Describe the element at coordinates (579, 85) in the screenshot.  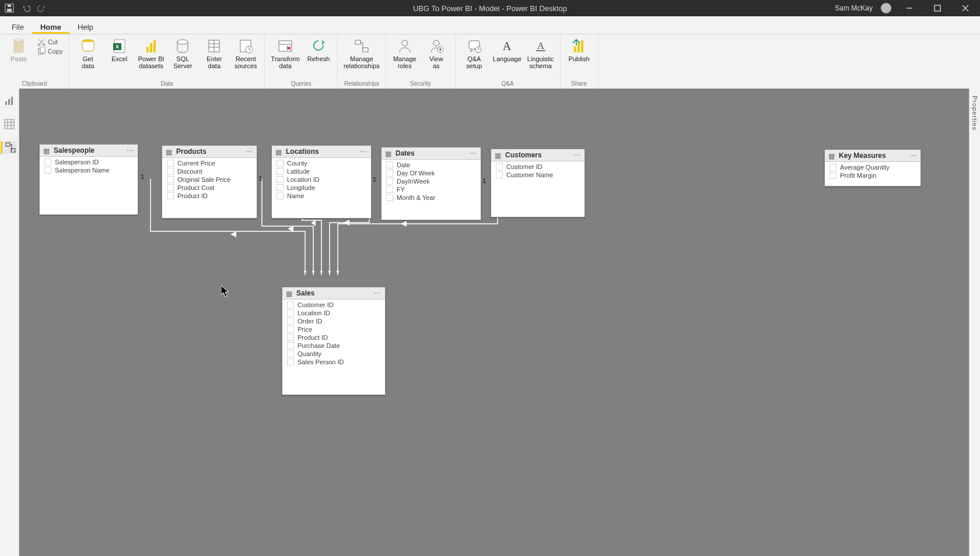
I see `ribbon-caption-share: Share` at that location.